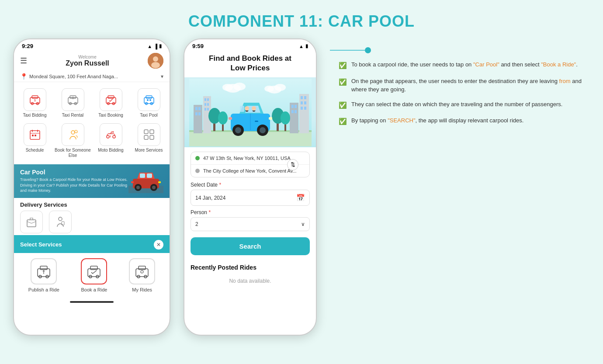 The height and width of the screenshot is (364, 603). Describe the element at coordinates (35, 141) in the screenshot. I see `service-schedule: Schedule` at that location.